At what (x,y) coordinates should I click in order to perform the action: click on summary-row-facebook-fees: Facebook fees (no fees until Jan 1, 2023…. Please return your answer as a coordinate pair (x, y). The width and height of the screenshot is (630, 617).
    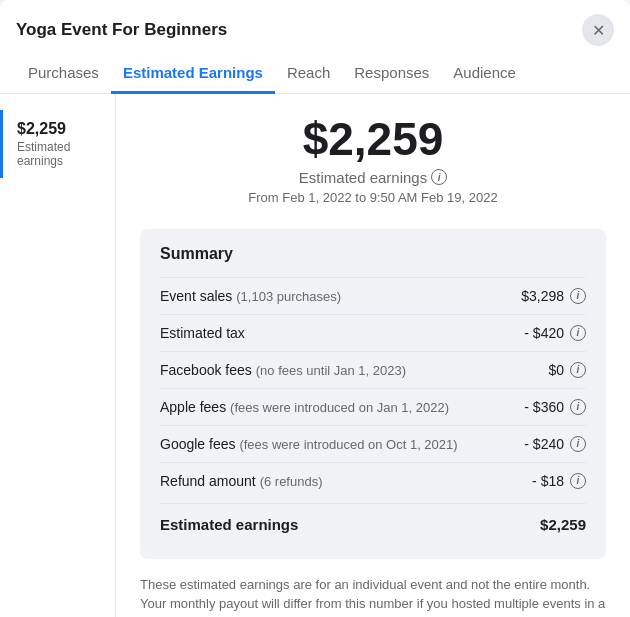
    Looking at the image, I should click on (373, 370).